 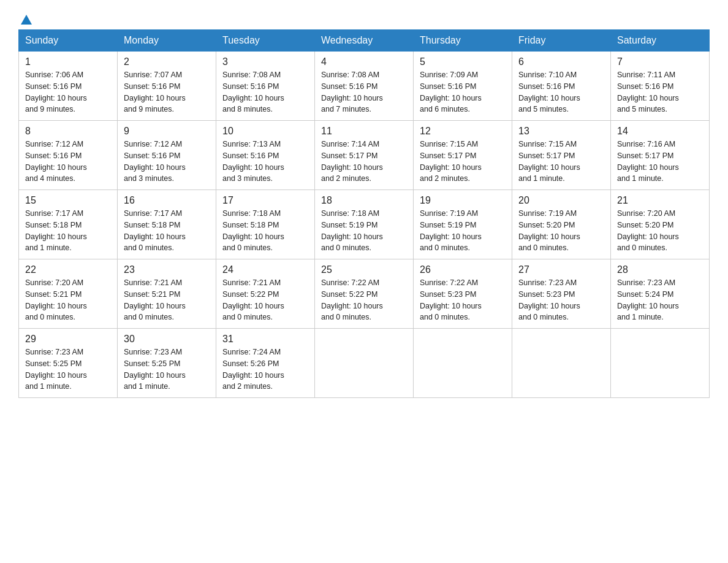 I want to click on day-info: Sunrise: 7:09 AMSunset: 5:16 PMDaylight:…, so click(x=463, y=92).